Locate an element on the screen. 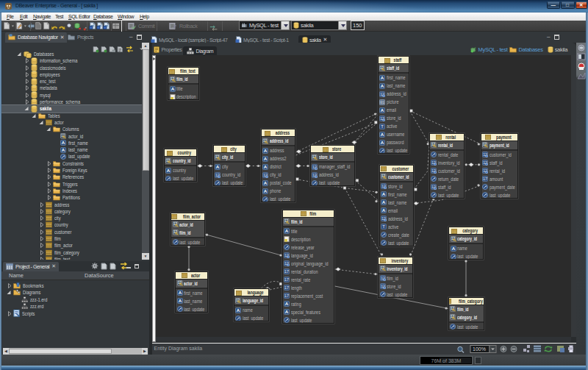 This screenshot has height=370, width=588. svg-text: 01 is located at coordinates (382, 102).